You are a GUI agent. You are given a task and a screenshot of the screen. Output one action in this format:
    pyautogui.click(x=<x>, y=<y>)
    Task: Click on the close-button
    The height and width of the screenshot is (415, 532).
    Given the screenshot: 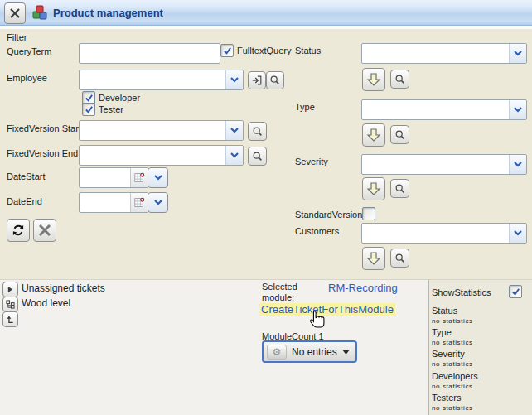 What is the action you would take?
    pyautogui.click(x=15, y=13)
    